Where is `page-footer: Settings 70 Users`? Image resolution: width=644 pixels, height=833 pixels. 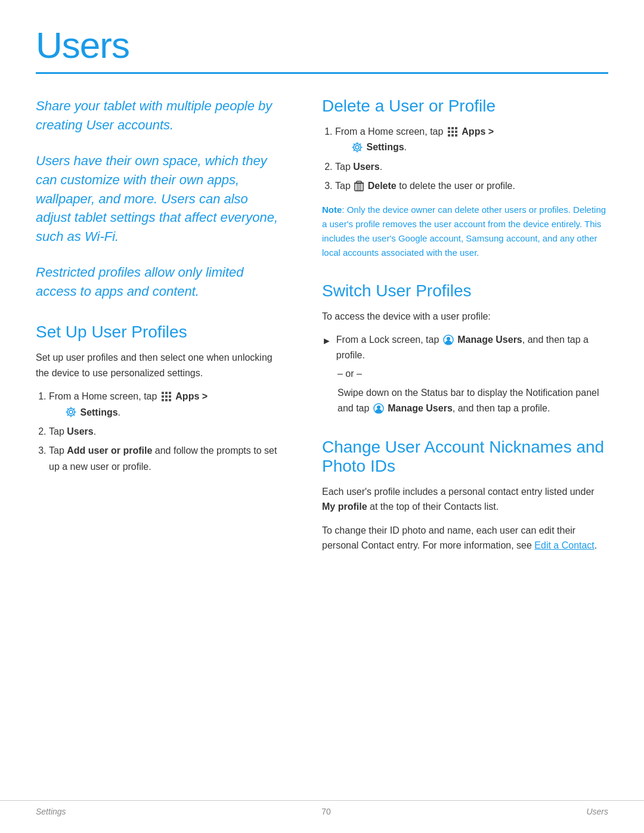
page-footer: Settings 70 Users is located at coordinates (322, 809).